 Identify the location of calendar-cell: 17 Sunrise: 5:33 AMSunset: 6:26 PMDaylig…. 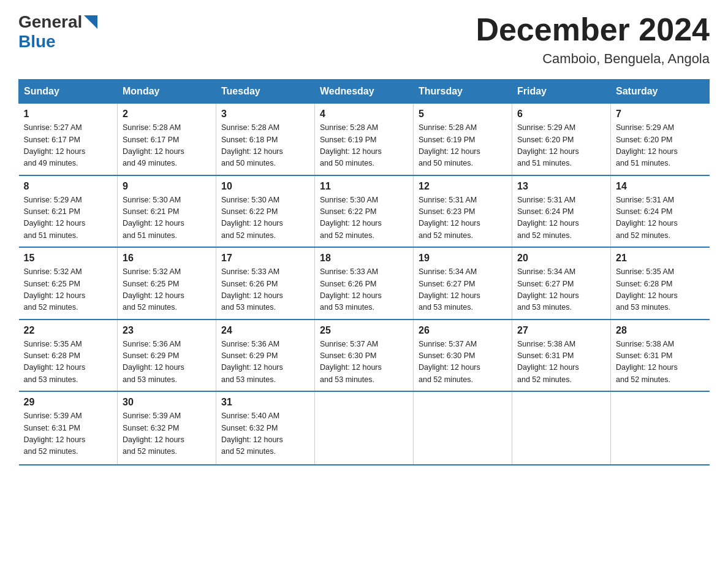
(266, 283).